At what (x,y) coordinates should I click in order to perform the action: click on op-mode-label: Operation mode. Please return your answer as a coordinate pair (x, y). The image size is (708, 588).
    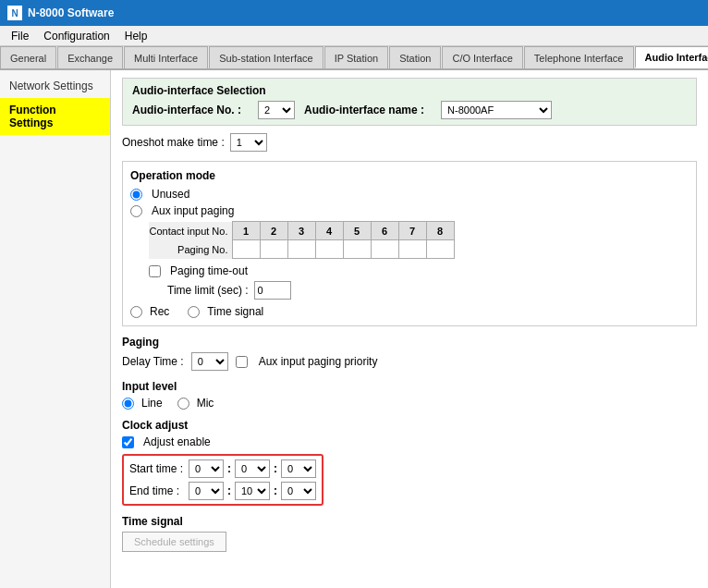
    Looking at the image, I should click on (409, 176).